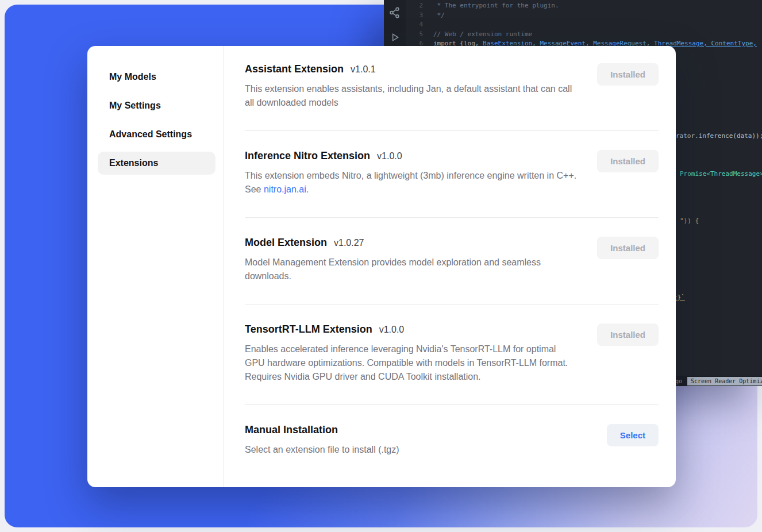 The height and width of the screenshot is (532, 762). What do you see at coordinates (156, 267) in the screenshot?
I see `settings-sidebar: My Models My Settings Advanced Settings …` at bounding box center [156, 267].